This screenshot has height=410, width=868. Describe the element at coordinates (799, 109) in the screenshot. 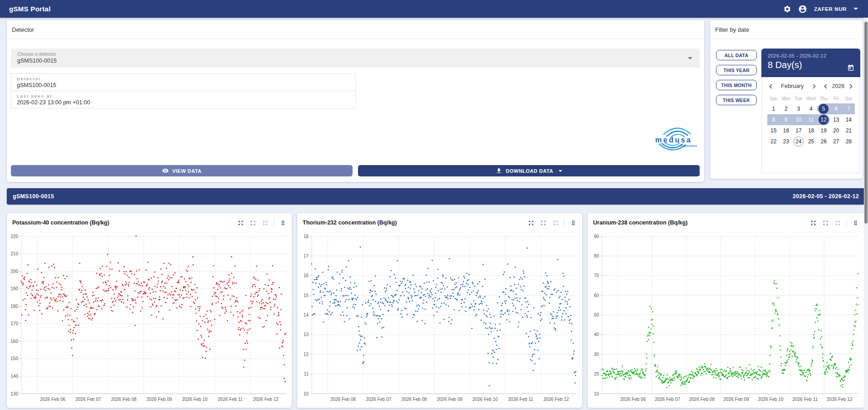

I see `calendar-day: 3` at that location.